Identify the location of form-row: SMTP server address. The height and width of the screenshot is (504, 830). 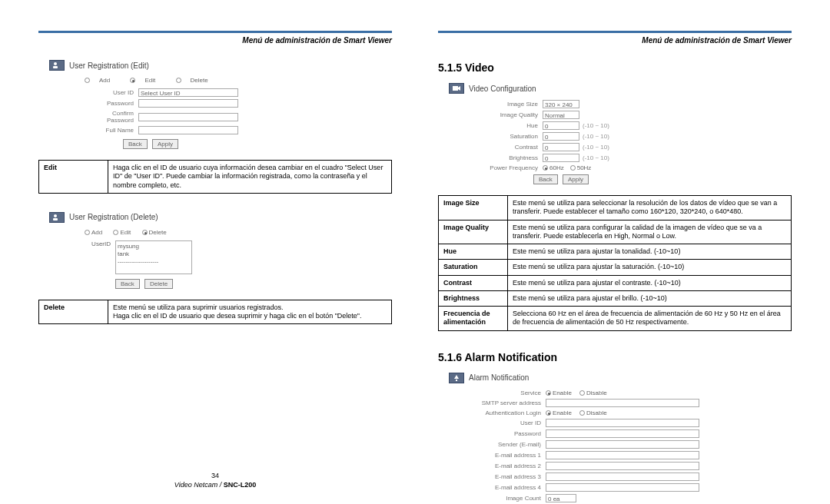
(630, 403).